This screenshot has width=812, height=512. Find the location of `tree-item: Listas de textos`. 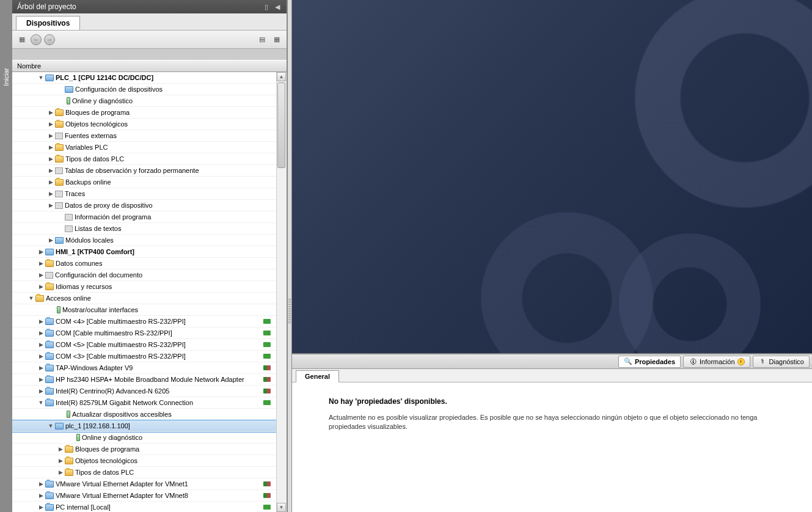

tree-item: Listas de textos is located at coordinates (149, 229).